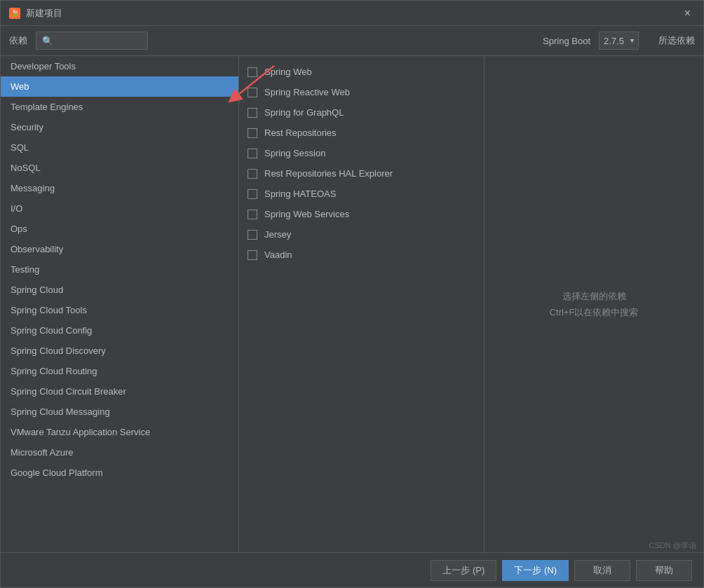 This screenshot has height=588, width=704. I want to click on spring-boot-version-select: 2.7.5, so click(618, 41).